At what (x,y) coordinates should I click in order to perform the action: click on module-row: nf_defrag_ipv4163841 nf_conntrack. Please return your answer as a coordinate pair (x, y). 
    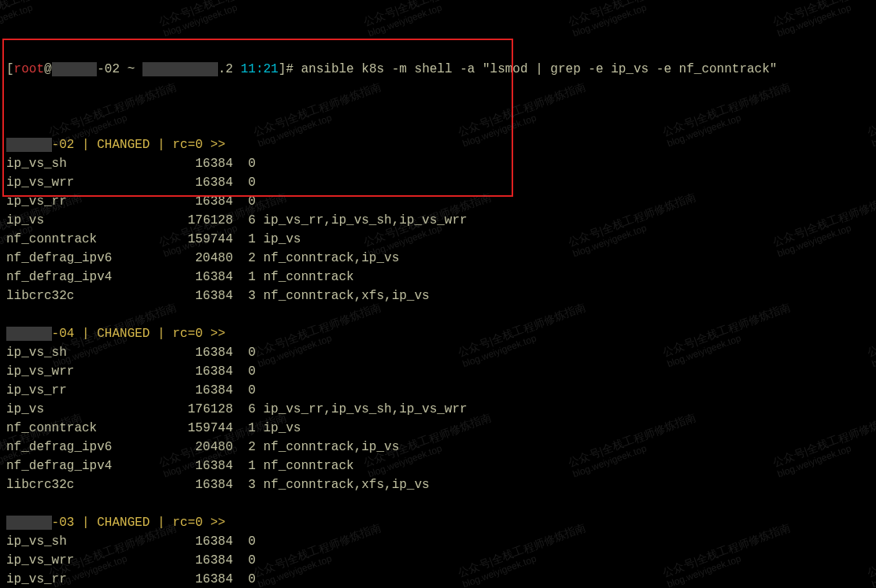
    Looking at the image, I should click on (438, 277).